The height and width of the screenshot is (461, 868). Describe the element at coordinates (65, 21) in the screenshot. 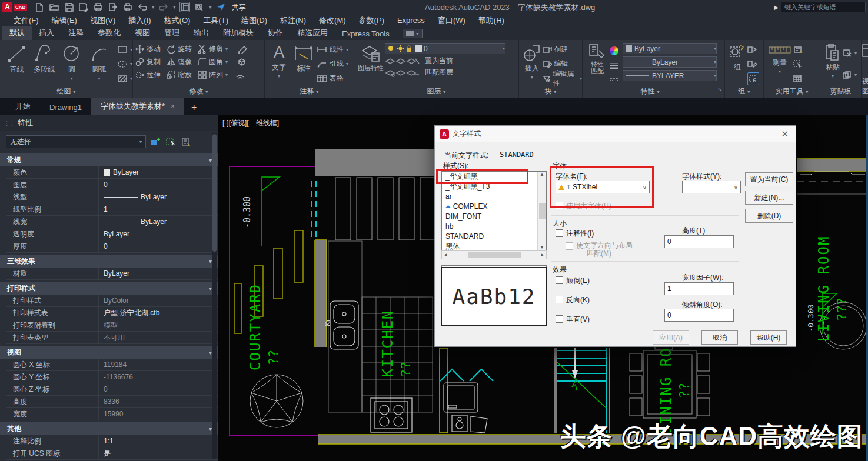

I see `menu-edit: 编辑(E)` at that location.